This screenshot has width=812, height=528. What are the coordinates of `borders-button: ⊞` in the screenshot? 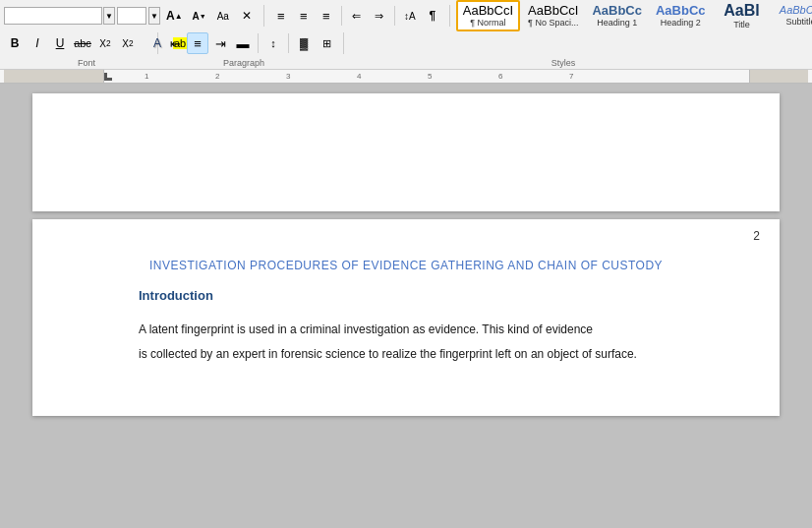 It's located at (326, 43).